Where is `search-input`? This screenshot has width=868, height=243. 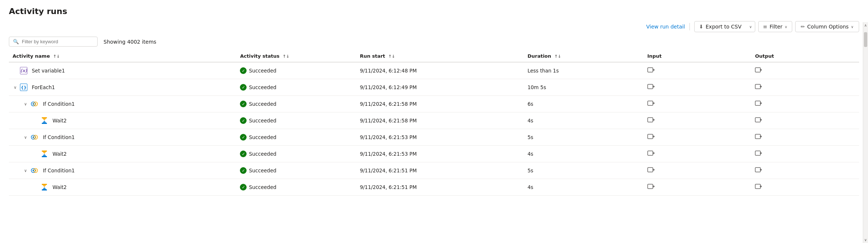 search-input is located at coordinates (58, 41).